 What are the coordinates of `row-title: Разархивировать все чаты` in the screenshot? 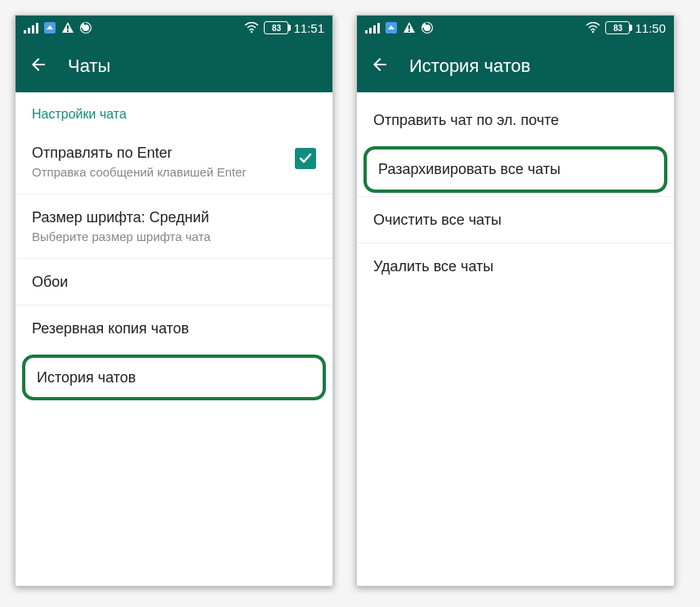 It's located at (515, 169).